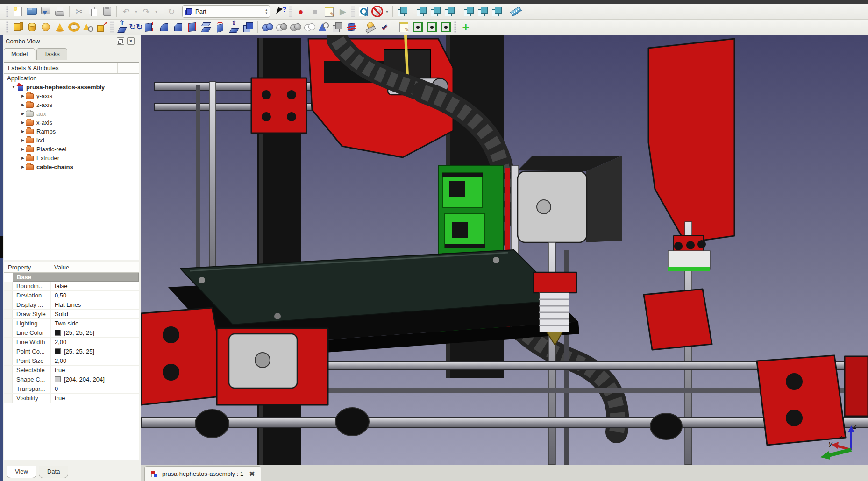  What do you see at coordinates (370, 27) in the screenshot?
I see `measure-linear-icon` at bounding box center [370, 27].